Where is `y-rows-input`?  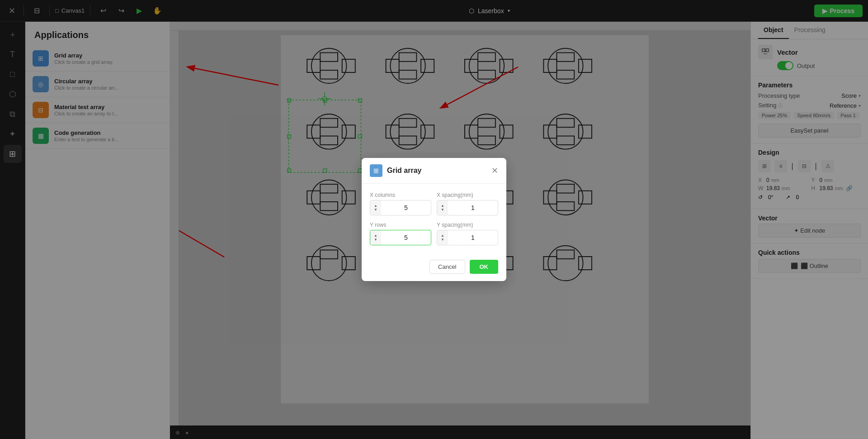
y-rows-input is located at coordinates (406, 238).